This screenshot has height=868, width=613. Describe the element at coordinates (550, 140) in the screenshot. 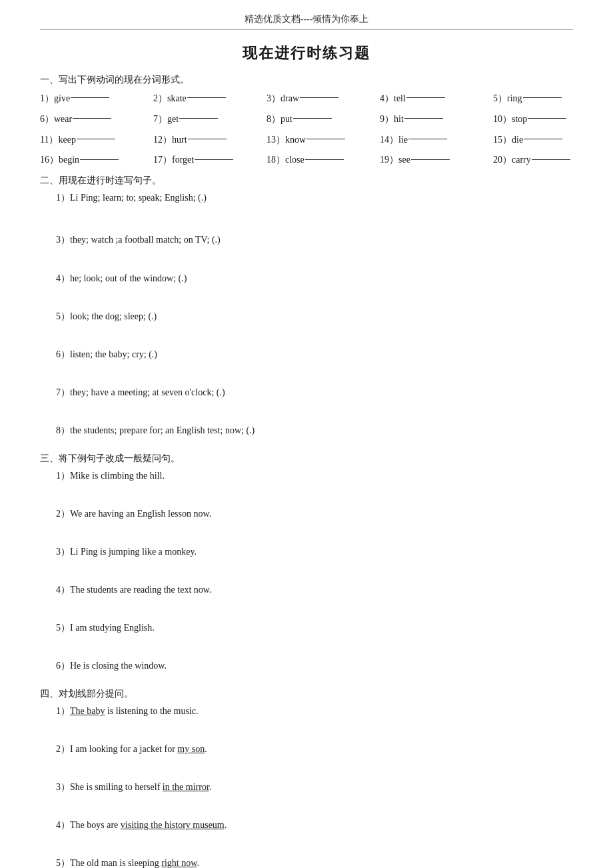

I see `fill-item-15: 15）die` at that location.